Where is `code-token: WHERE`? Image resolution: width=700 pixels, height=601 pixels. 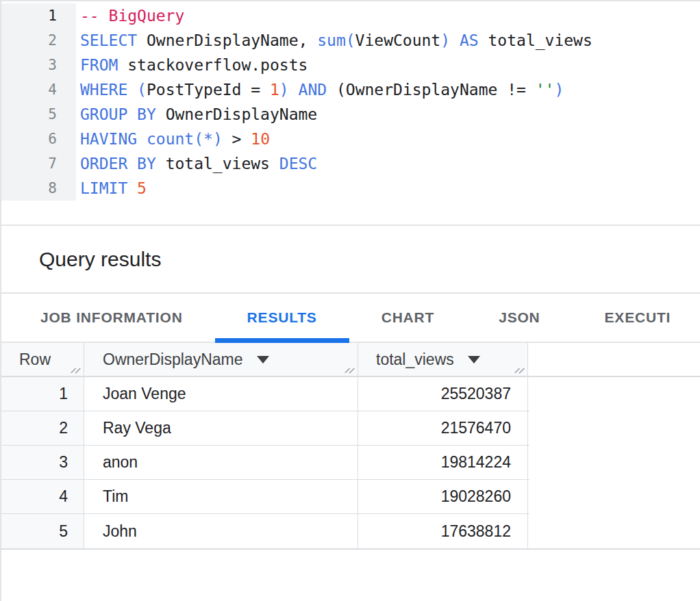 code-token: WHERE is located at coordinates (104, 90).